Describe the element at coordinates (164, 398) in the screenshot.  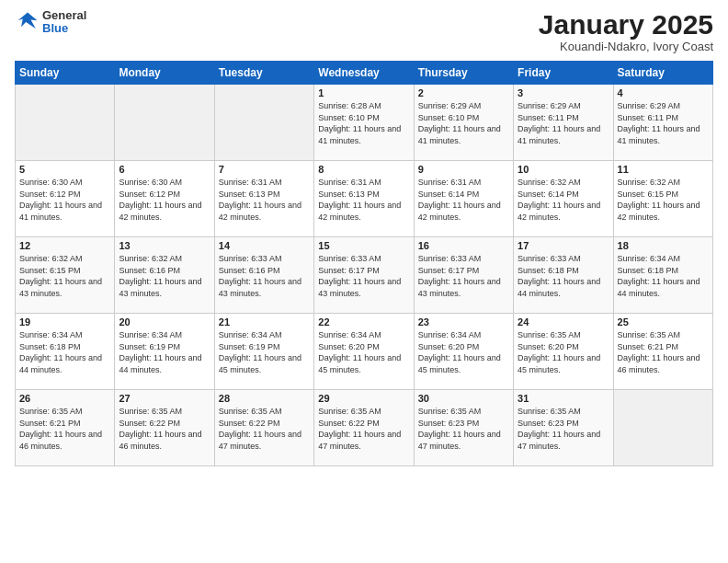
I see `day-number: 27` at that location.